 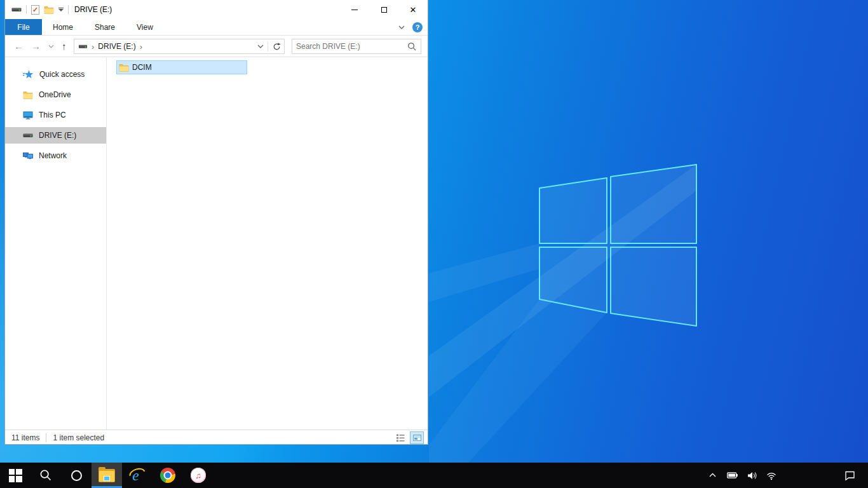 What do you see at coordinates (732, 475) in the screenshot?
I see `battery-icon` at bounding box center [732, 475].